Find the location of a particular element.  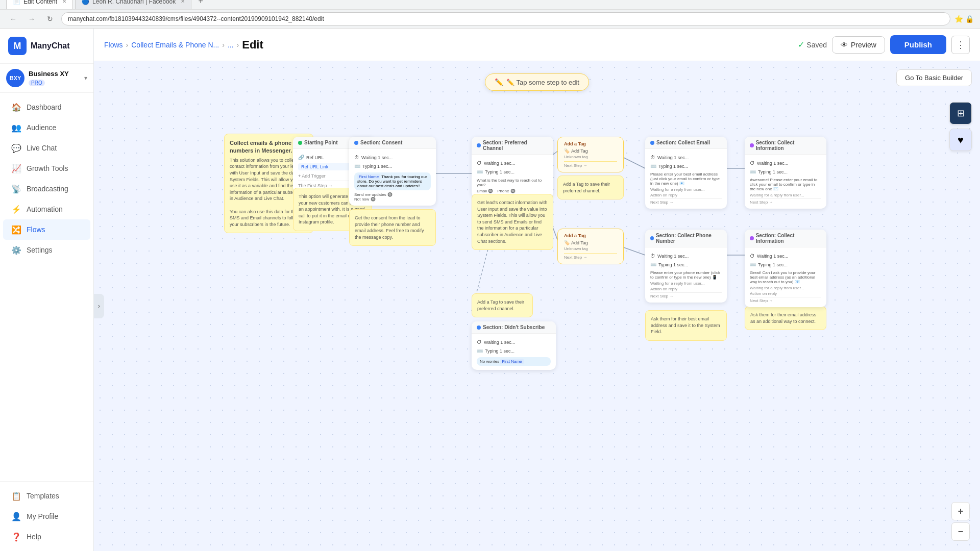

sidebar-item-audience: 👥 Audience is located at coordinates (47, 128).